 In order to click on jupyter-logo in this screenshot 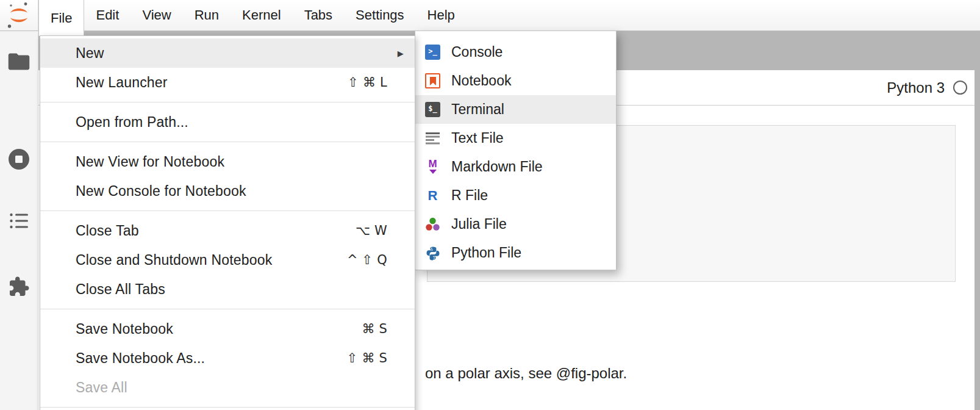, I will do `click(20, 15)`.